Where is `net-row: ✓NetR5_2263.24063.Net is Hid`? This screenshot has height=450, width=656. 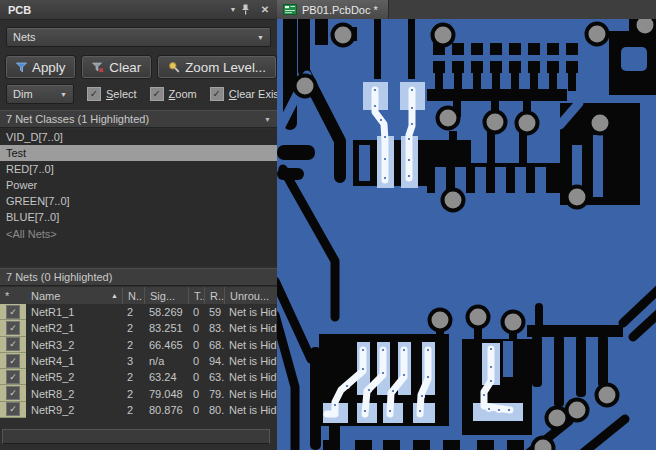
net-row: ✓NetR5_2263.24063.Net is Hid is located at coordinates (138, 377).